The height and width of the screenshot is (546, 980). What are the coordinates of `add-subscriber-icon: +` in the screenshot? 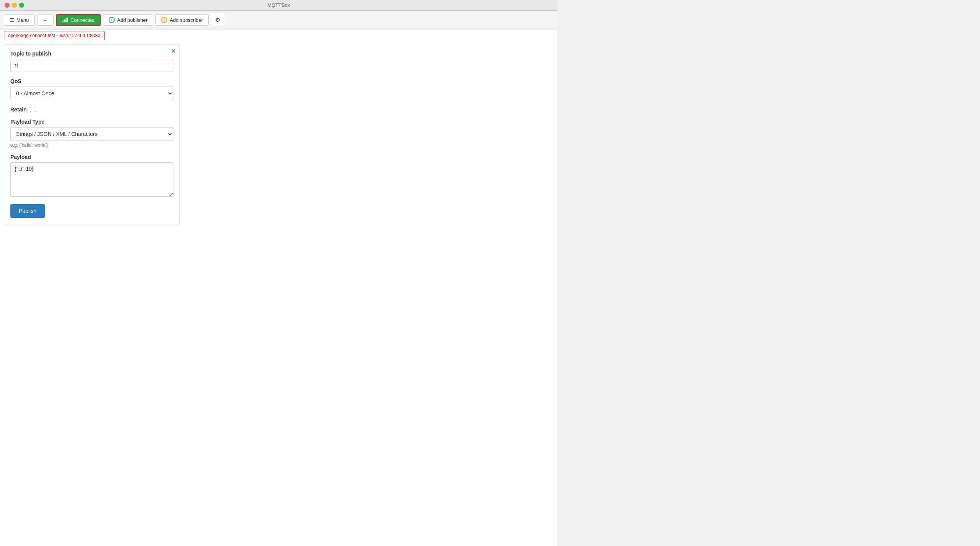 It's located at (164, 20).